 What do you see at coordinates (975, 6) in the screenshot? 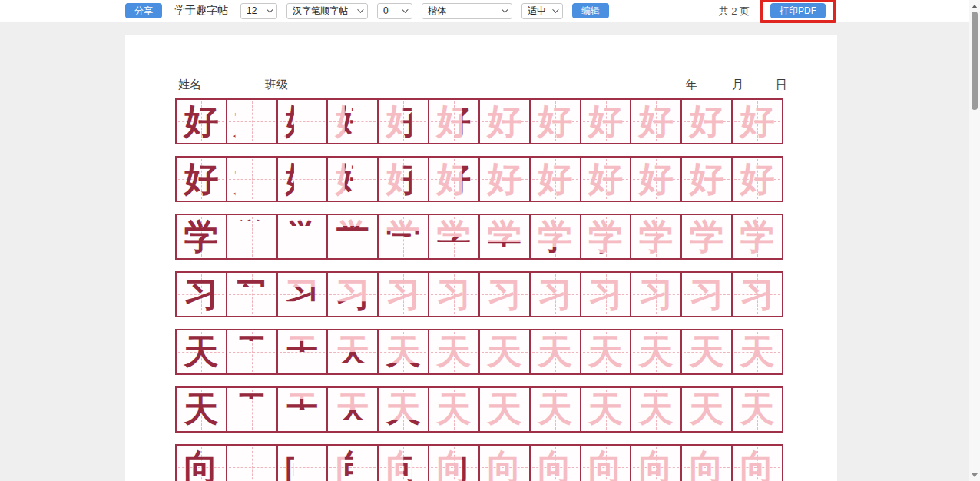
I see `scroll-up-icon` at bounding box center [975, 6].